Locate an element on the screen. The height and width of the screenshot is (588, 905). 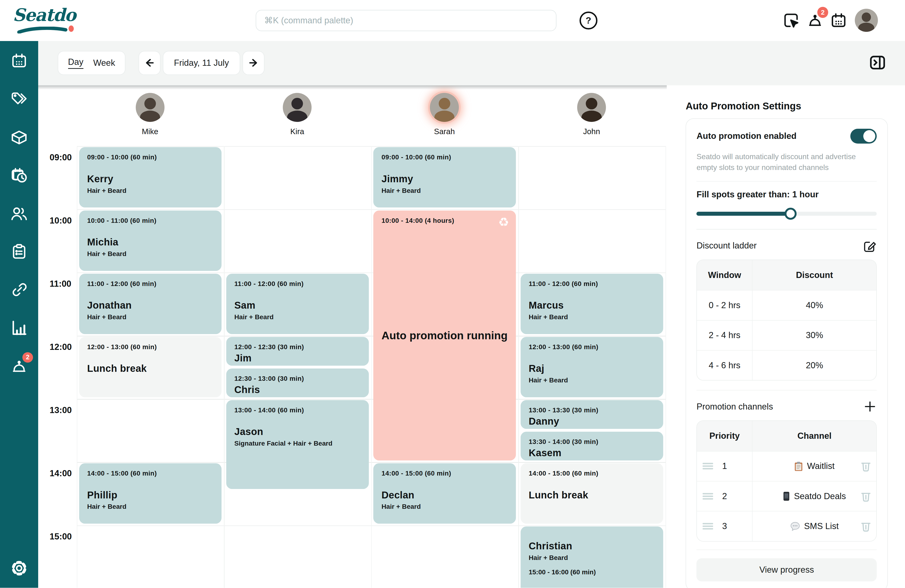
appointment-block: 13:00 - 13:30 (30 min)Danny is located at coordinates (592, 415).